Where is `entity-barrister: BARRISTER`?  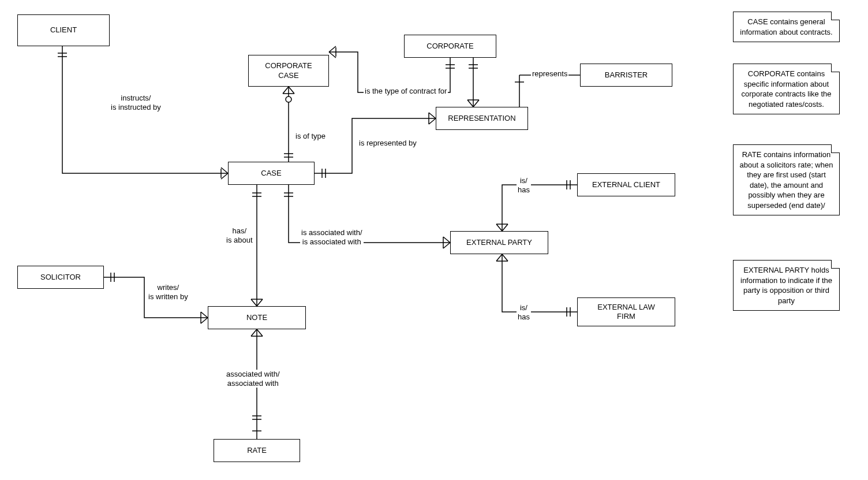
entity-barrister: BARRISTER is located at coordinates (626, 75).